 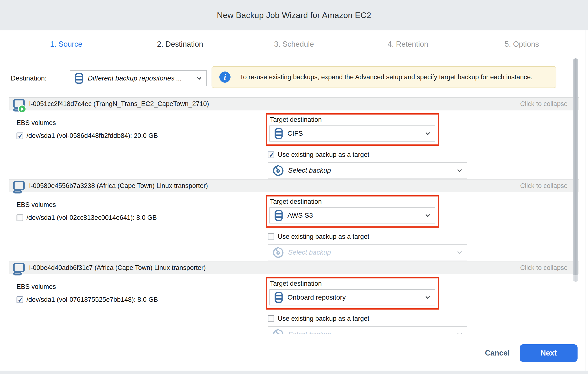 What do you see at coordinates (576, 196) in the screenshot?
I see `vertical-scrollbar` at bounding box center [576, 196].